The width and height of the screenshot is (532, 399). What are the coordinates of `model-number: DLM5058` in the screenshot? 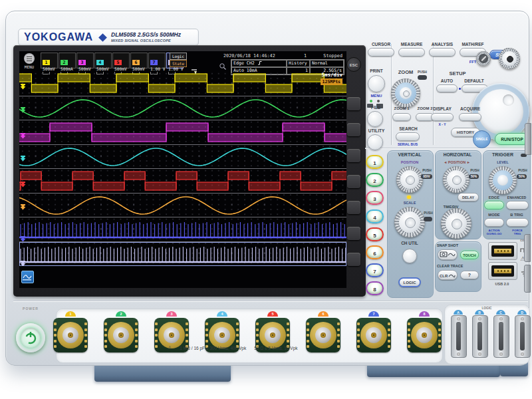 It's located at (124, 35).